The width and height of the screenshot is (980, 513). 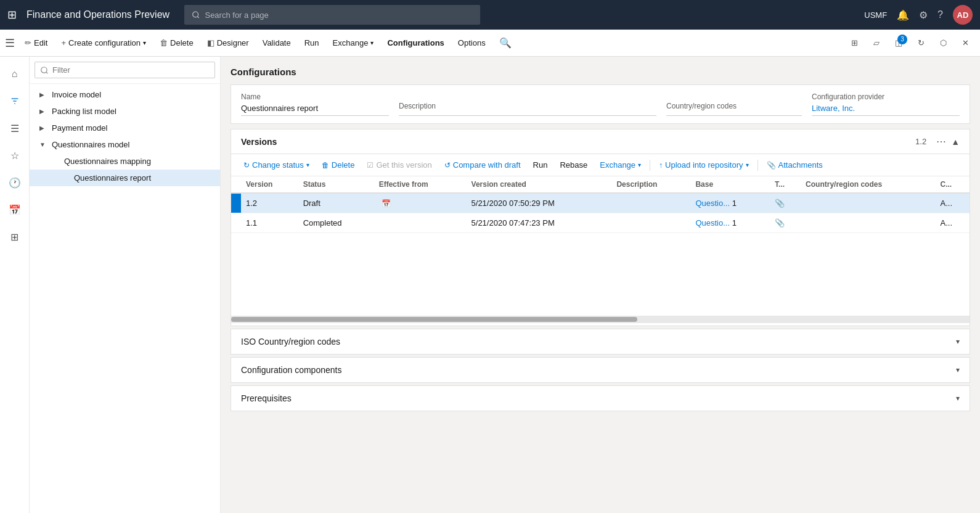 What do you see at coordinates (600, 370) in the screenshot?
I see `components-section-header: Configuration components ▾` at bounding box center [600, 370].